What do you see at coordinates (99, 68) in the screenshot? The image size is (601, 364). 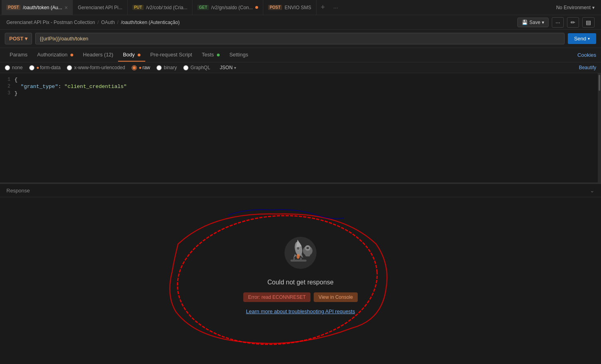 I see `body-type-urlencoded-label: x-www-form-urlencoded` at bounding box center [99, 68].